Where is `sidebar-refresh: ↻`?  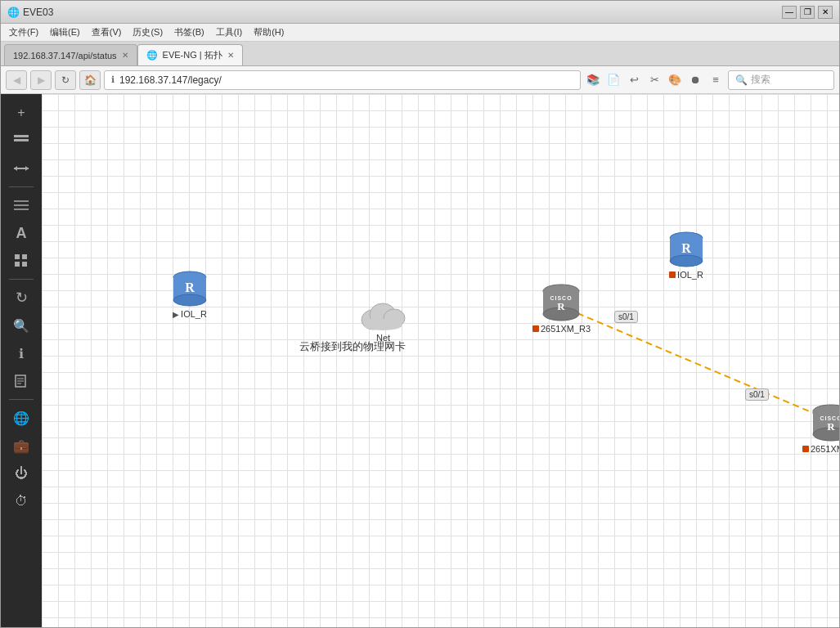
sidebar-refresh: ↻ is located at coordinates (21, 298).